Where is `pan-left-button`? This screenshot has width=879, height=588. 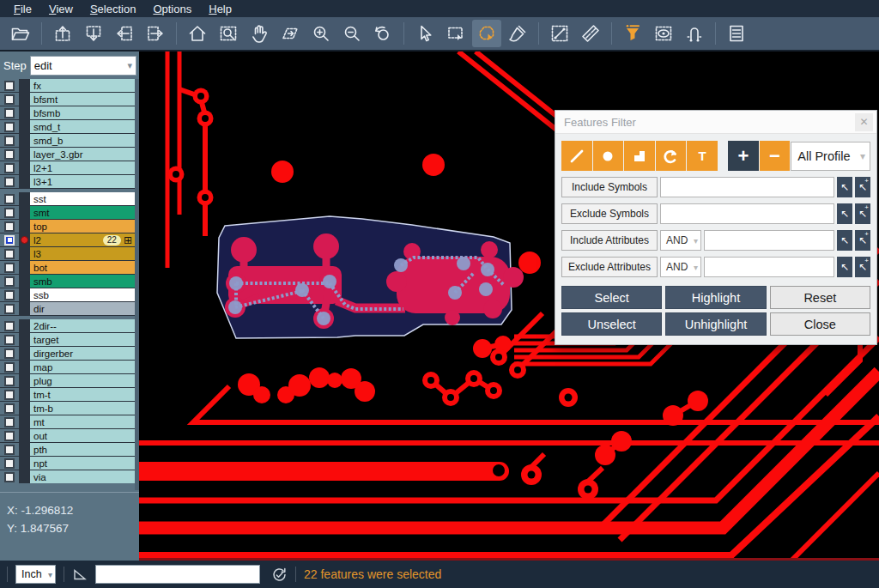
pan-left-button is located at coordinates (124, 33).